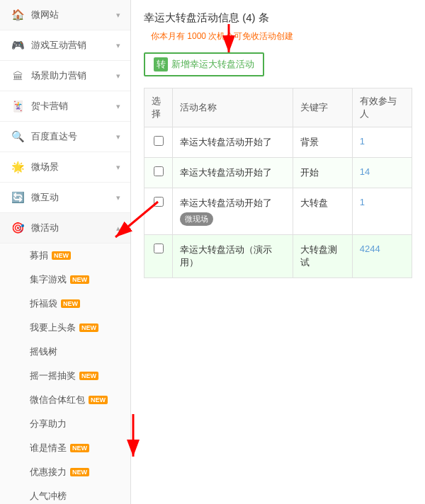 This screenshot has width=425, height=504. Describe the element at coordinates (74, 106) in the screenshot. I see `sidebar-label-heka: 贺卡营销` at that location.